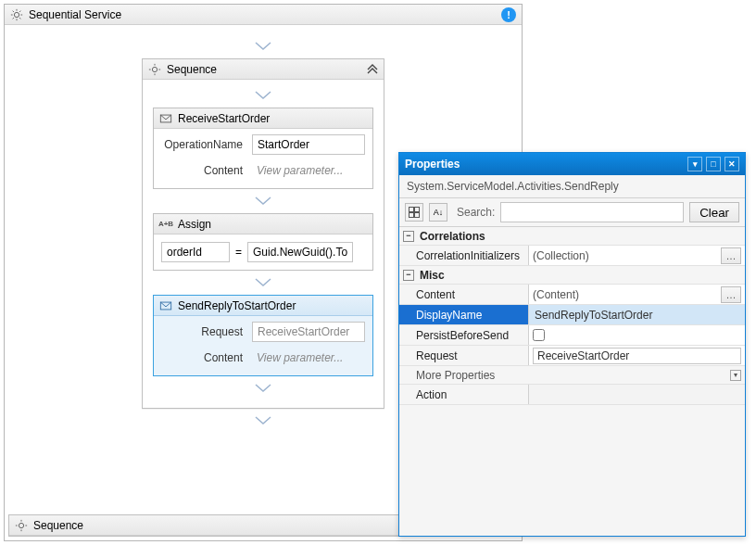  Describe the element at coordinates (195, 224) in the screenshot. I see `assign-title: Assign` at that location.